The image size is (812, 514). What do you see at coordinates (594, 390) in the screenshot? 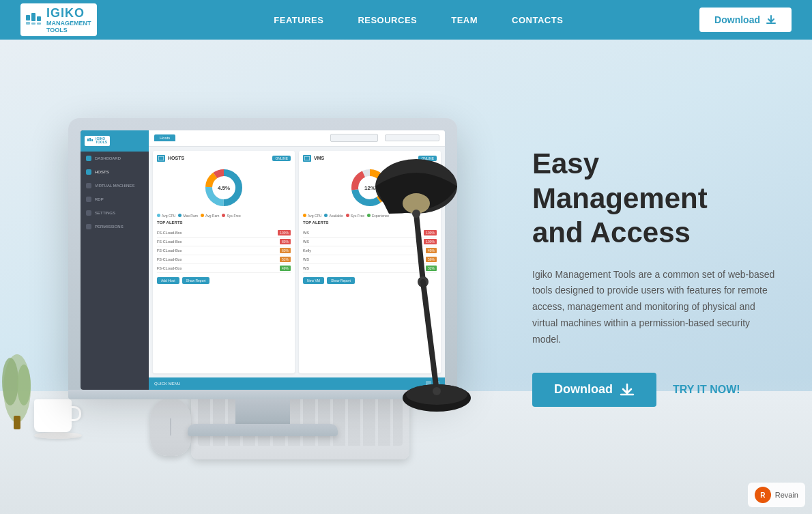
I see `hero-download-button: Download` at bounding box center [594, 390].